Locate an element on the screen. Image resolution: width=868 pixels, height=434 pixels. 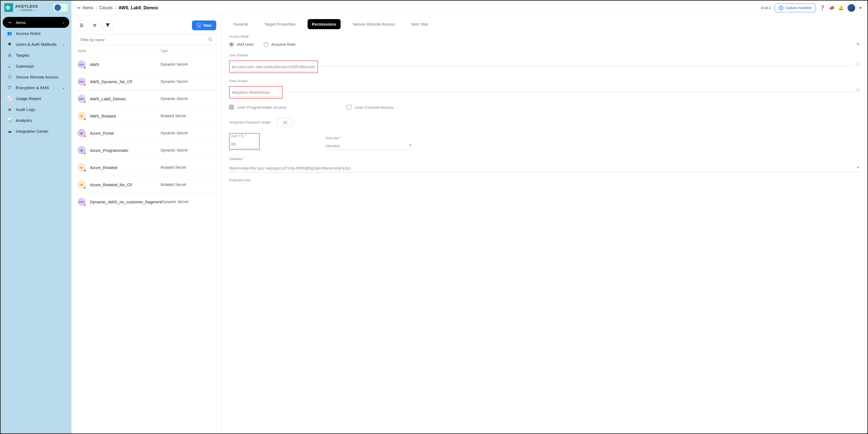
announce-icon: 📣 is located at coordinates (832, 8).